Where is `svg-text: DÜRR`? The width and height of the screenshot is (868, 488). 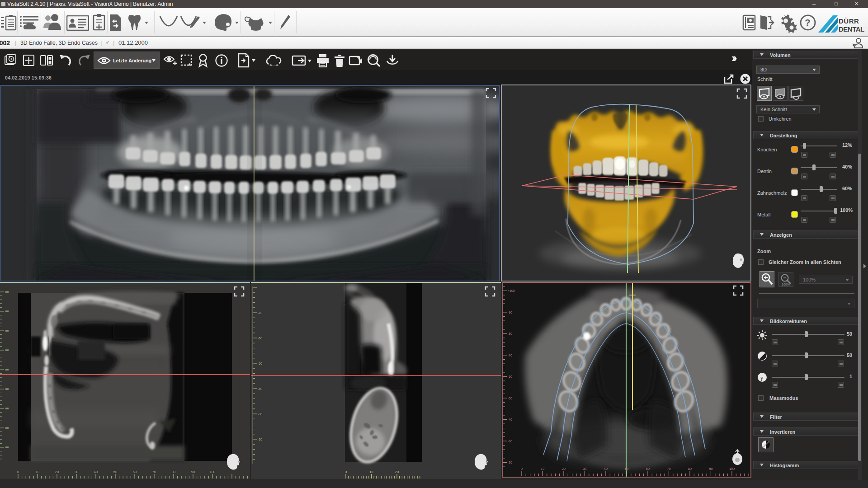 svg-text: DÜRR is located at coordinates (849, 21).